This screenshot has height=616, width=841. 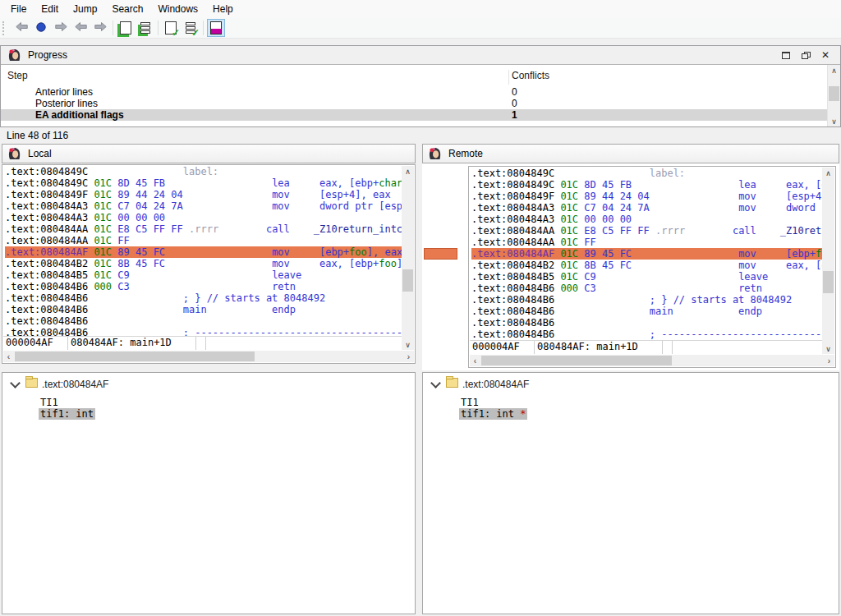 What do you see at coordinates (100, 28) in the screenshot?
I see `next-difference-button` at bounding box center [100, 28].